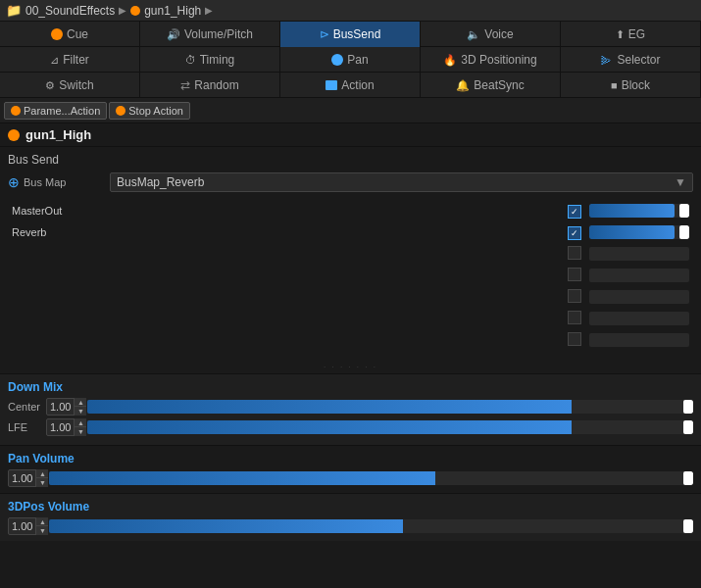 The width and height of the screenshot is (701, 588). What do you see at coordinates (25, 407) in the screenshot?
I see `center-label: Center` at bounding box center [25, 407].